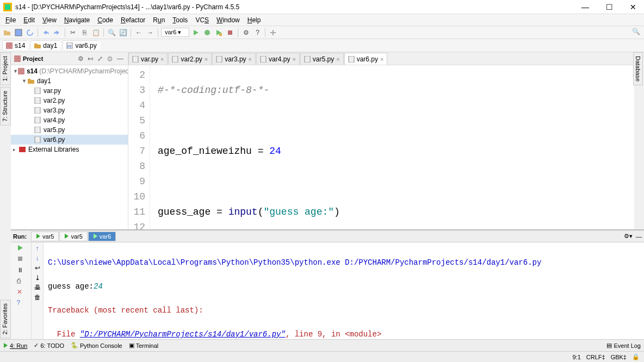  What do you see at coordinates (21, 249) in the screenshot?
I see `rerun-icon` at bounding box center [21, 249].